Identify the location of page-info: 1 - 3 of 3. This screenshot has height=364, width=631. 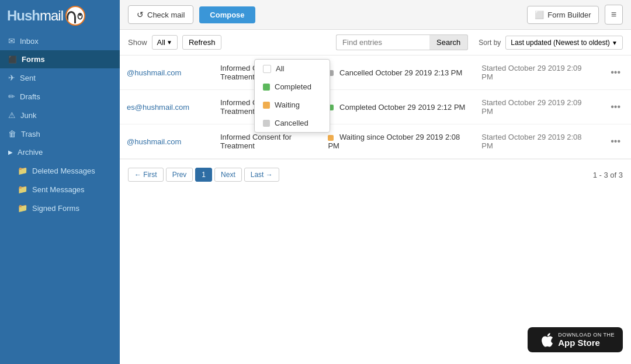
(608, 175).